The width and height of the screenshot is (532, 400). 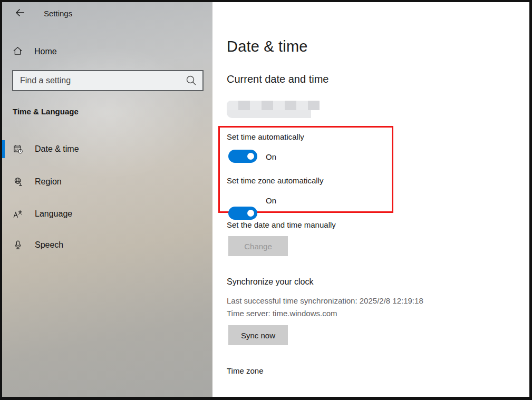 I want to click on sidebar-item-label: Language, so click(x=54, y=214).